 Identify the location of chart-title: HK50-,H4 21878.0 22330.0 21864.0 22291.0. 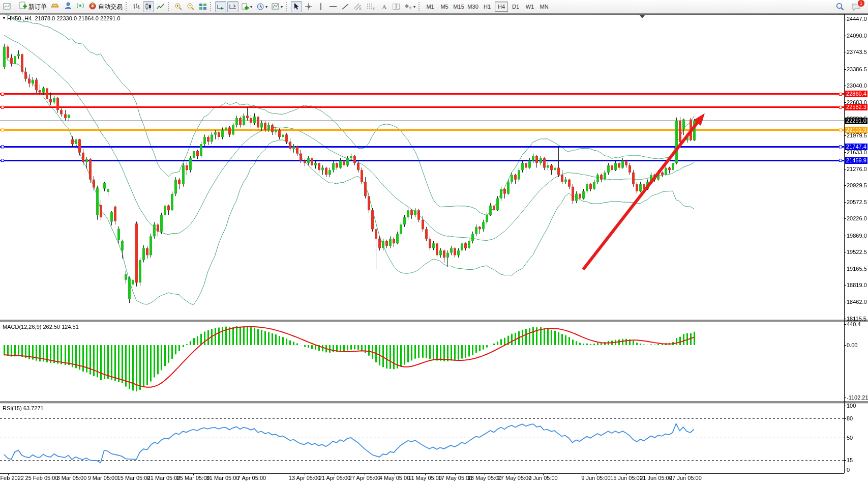
(64, 18).